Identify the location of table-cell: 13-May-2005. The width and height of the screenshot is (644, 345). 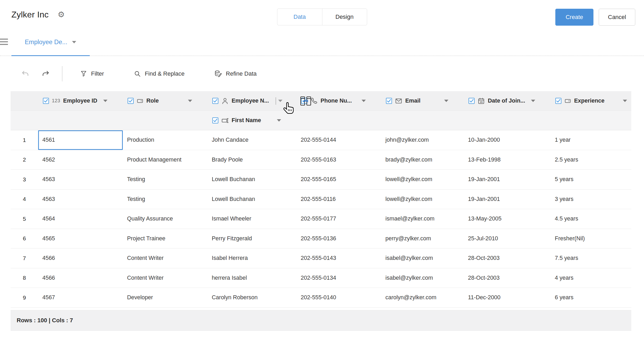
(507, 219).